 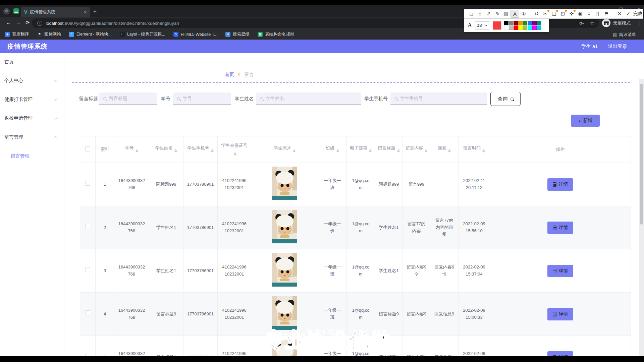 What do you see at coordinates (7, 11) in the screenshot?
I see `browser-logo-icon` at bounding box center [7, 11].